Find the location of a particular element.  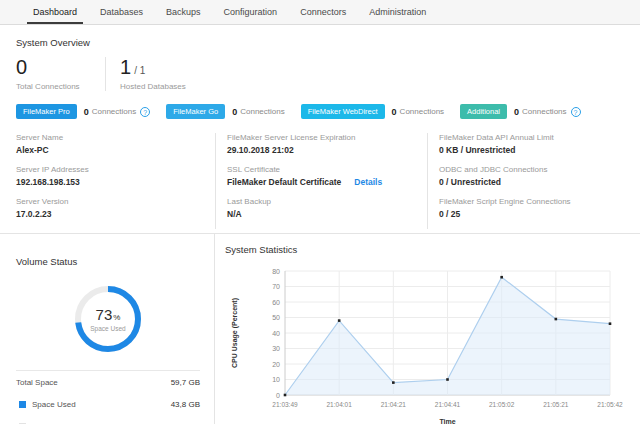

hosted-databases-total: / 1 is located at coordinates (140, 70).